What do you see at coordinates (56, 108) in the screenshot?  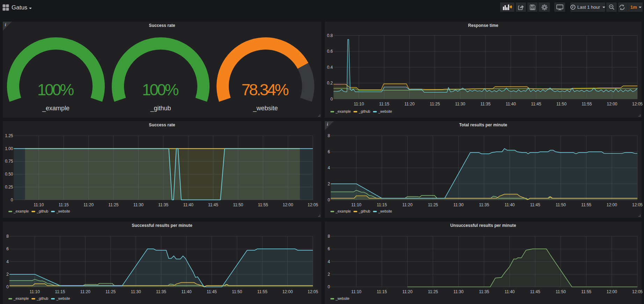 I see `svg-text: _example` at bounding box center [56, 108].